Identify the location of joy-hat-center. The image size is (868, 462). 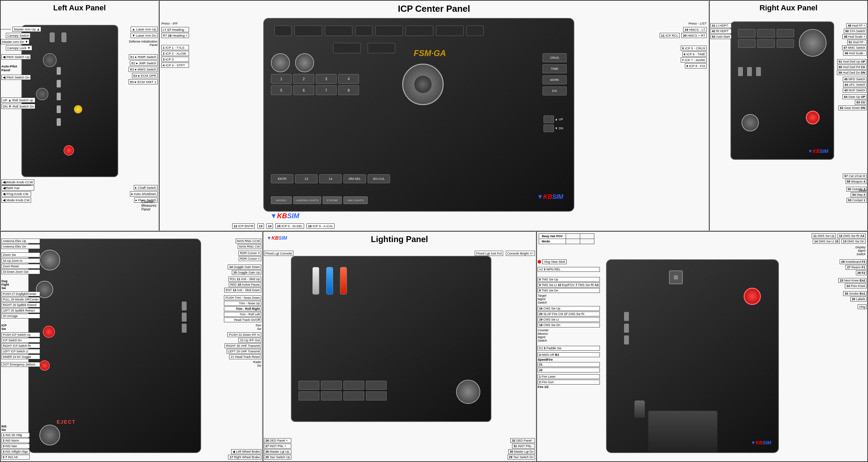
(676, 277).